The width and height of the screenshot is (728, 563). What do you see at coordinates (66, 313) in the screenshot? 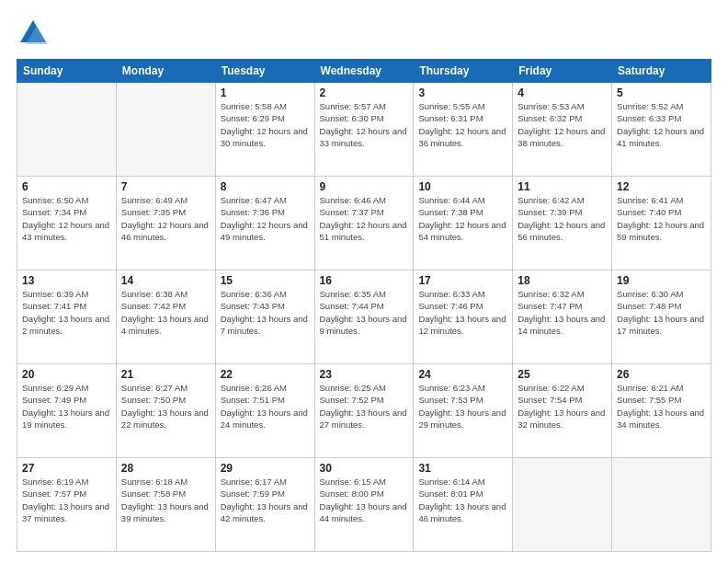
I see `day-info: Sunrise: 6:39 AM Sunset: 7:41 PM Dayligh…` at bounding box center [66, 313].